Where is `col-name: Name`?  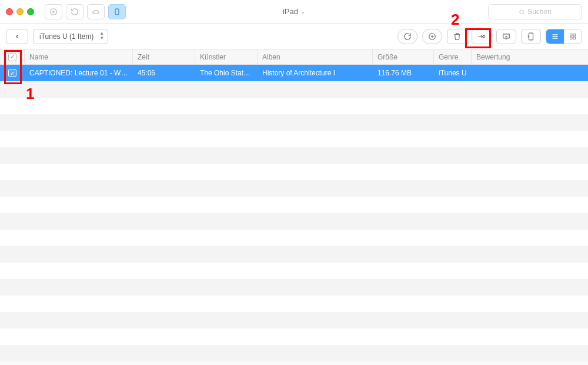
col-name: Name is located at coordinates (79, 57).